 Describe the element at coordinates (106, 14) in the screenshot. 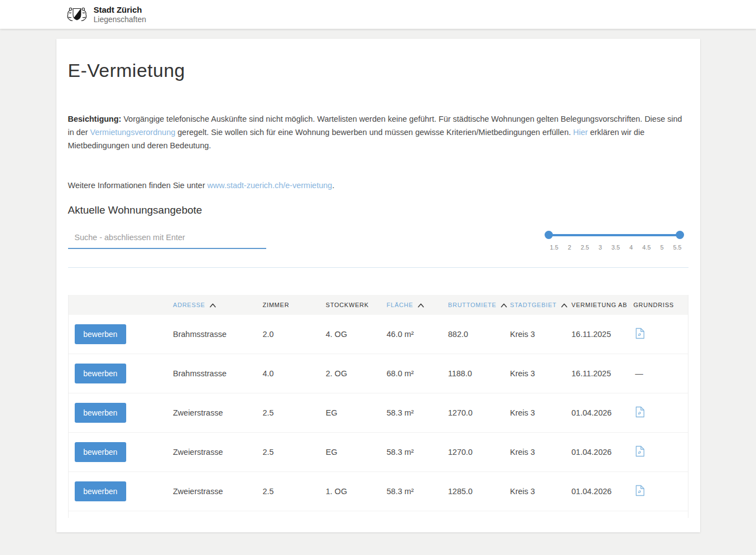

I see `stadt-zuerich-logo: Stadt Zürich Liegenschaften` at that location.